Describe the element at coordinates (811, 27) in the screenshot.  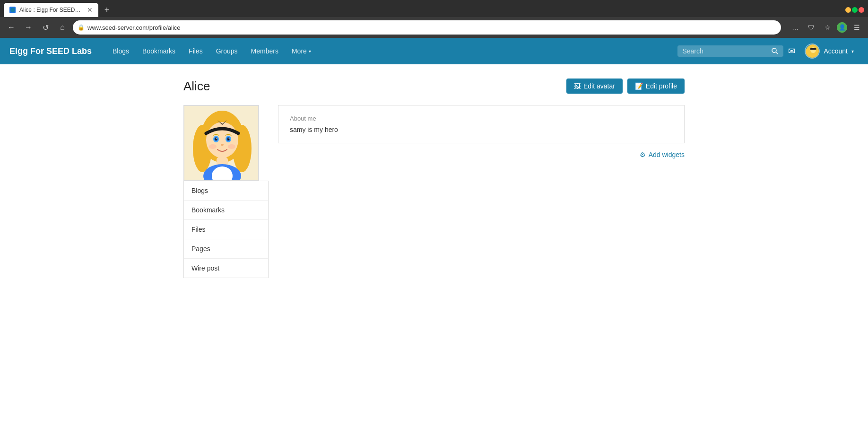
I see `shield-icon: 🛡` at that location.